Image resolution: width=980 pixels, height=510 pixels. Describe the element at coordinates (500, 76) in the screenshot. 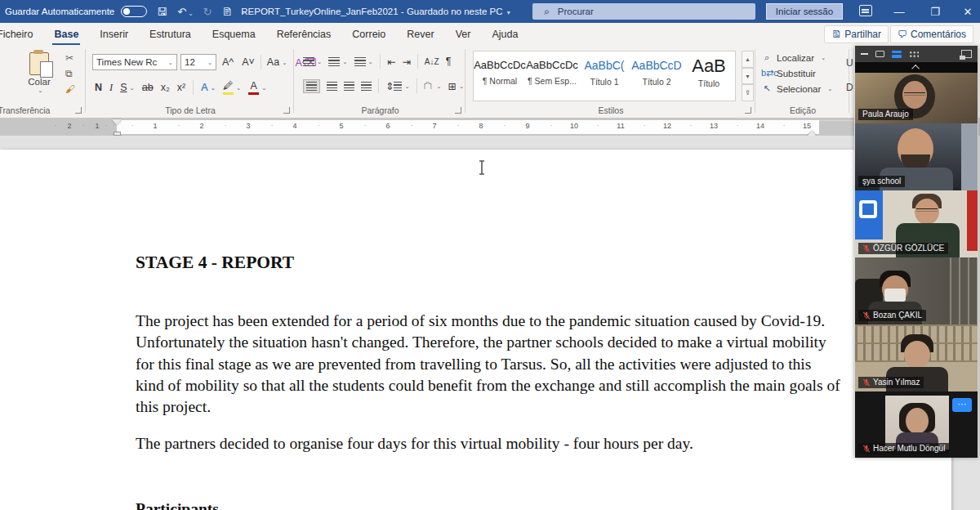

I see `style-normal: AaBbCcDc ¶ Normal` at that location.